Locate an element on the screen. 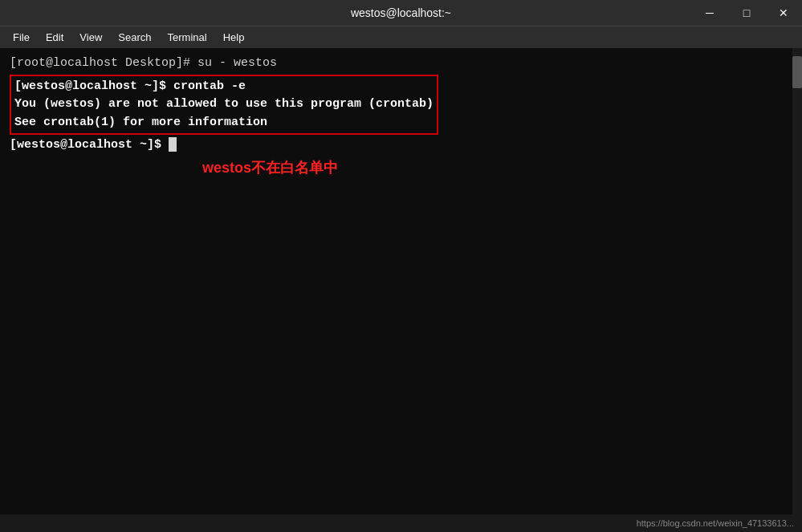 The height and width of the screenshot is (532, 802). scrollbar-thumb is located at coordinates (797, 72).